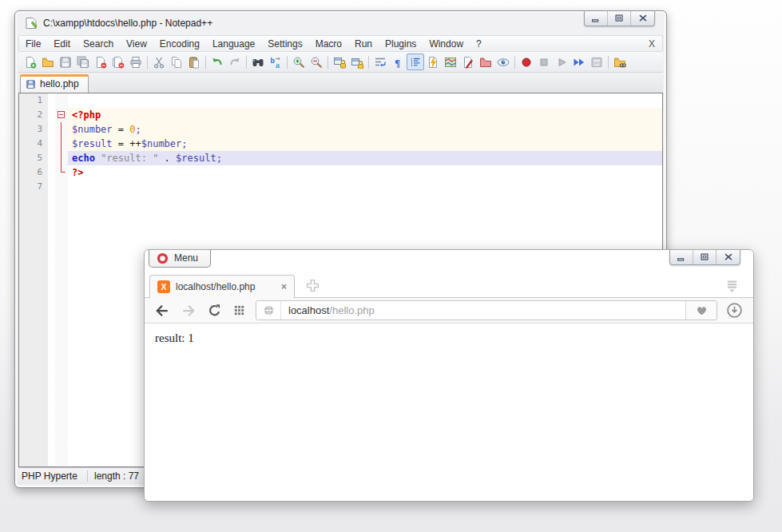  Describe the element at coordinates (620, 62) in the screenshot. I see `open-containing-folder-button` at that location.